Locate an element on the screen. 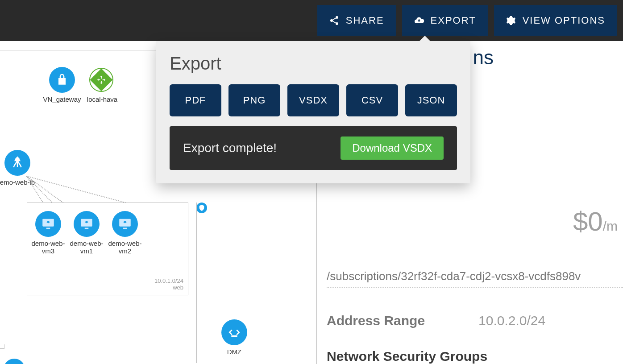 The width and height of the screenshot is (623, 364). subnet-web: demo-web-vm3 demo-web-vm1 demo-web-vm2 1… is located at coordinates (108, 249).